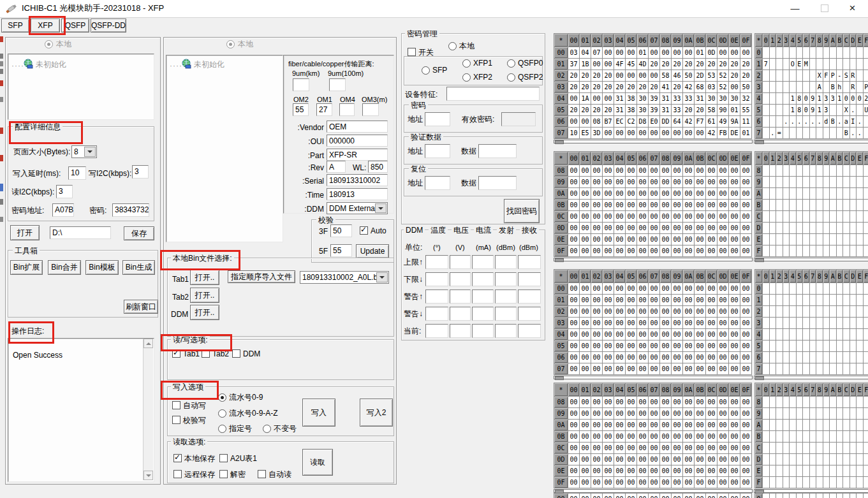 This screenshot has width=868, height=498. Describe the element at coordinates (301, 85) in the screenshot. I see `fiber-9um-km-field` at that location.